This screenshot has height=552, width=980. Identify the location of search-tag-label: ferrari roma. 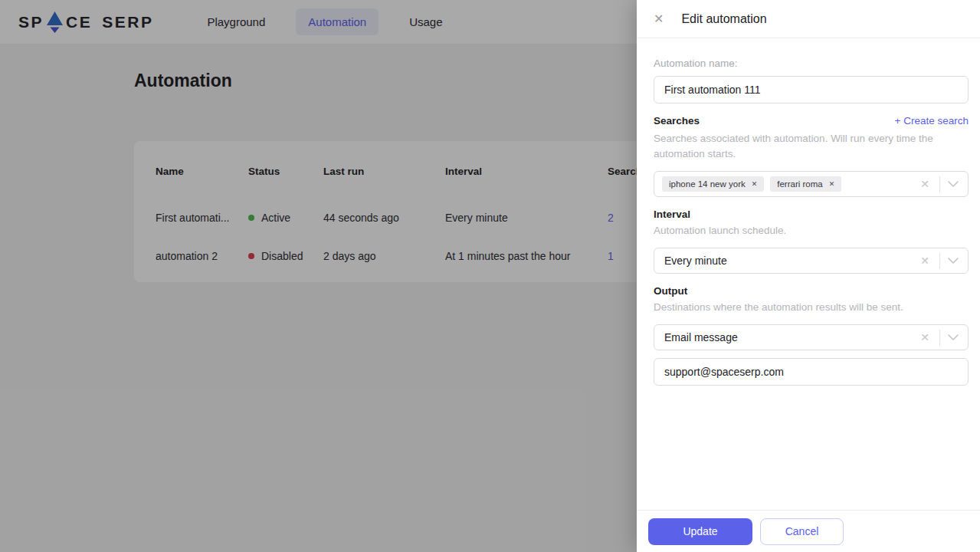
(800, 184).